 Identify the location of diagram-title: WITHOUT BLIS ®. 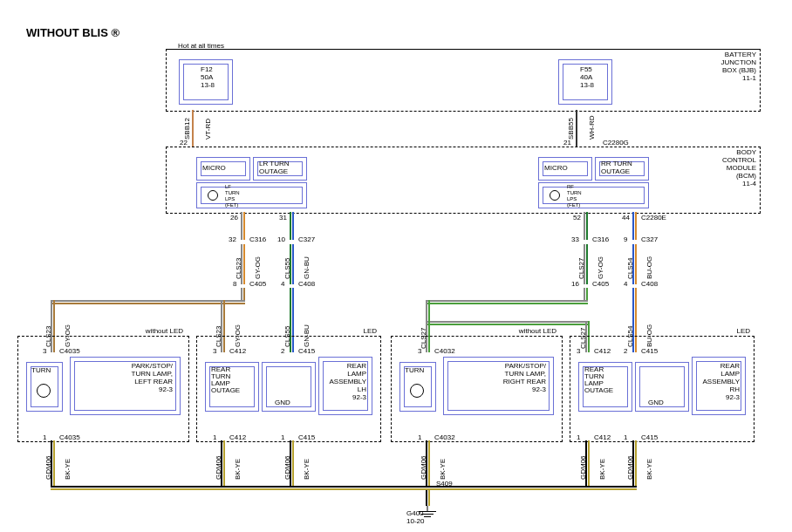
(73, 33).